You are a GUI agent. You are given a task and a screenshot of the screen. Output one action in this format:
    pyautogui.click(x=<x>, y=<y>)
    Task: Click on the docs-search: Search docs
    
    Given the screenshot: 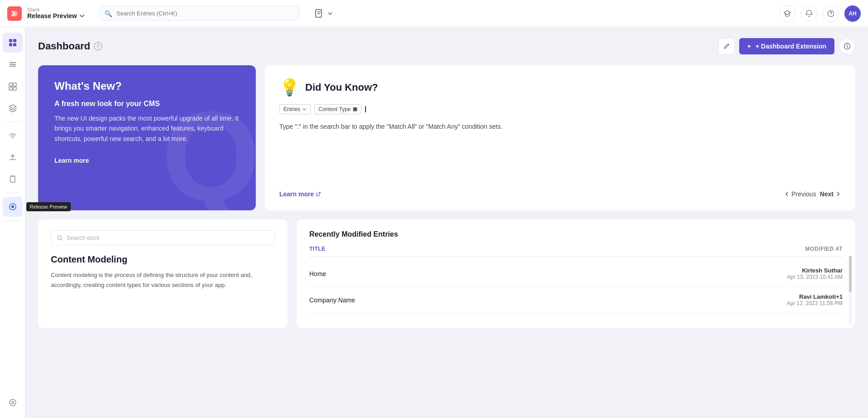 What is the action you would take?
    pyautogui.click(x=163, y=238)
    